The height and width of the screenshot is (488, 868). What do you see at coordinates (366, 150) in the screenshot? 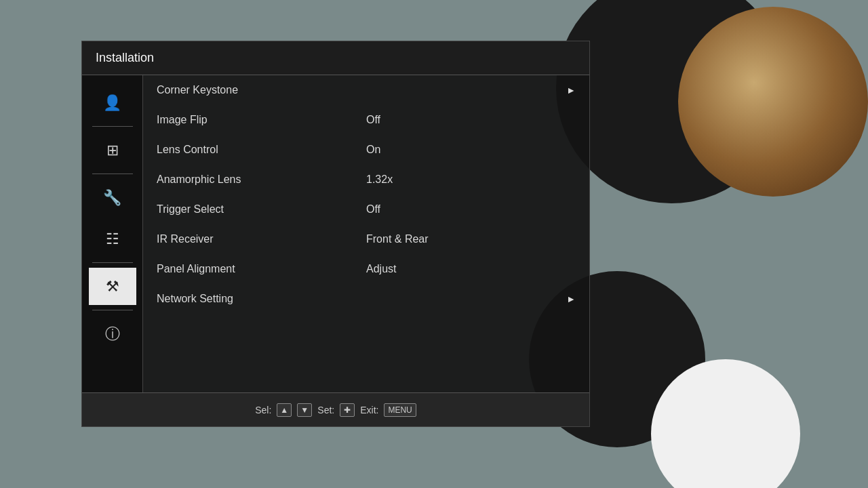
I see `menu-item-lens-control: Lens Control On` at bounding box center [366, 150].